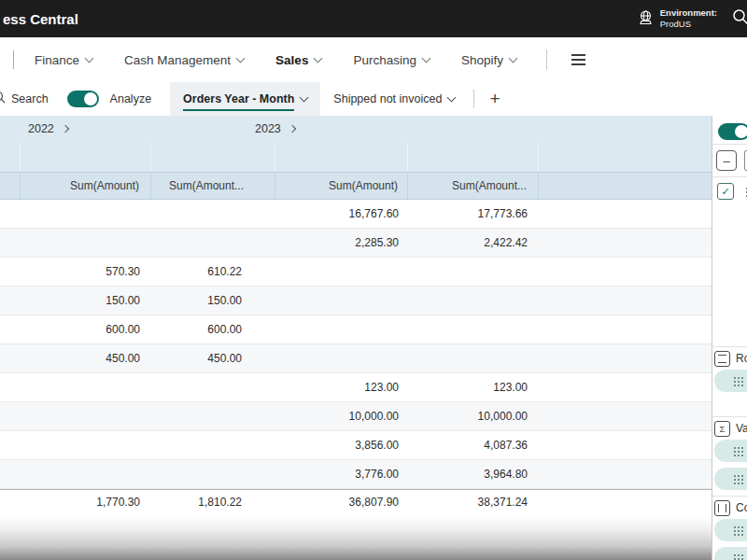  What do you see at coordinates (299, 60) in the screenshot?
I see `nav-item-sales: Sales` at bounding box center [299, 60].